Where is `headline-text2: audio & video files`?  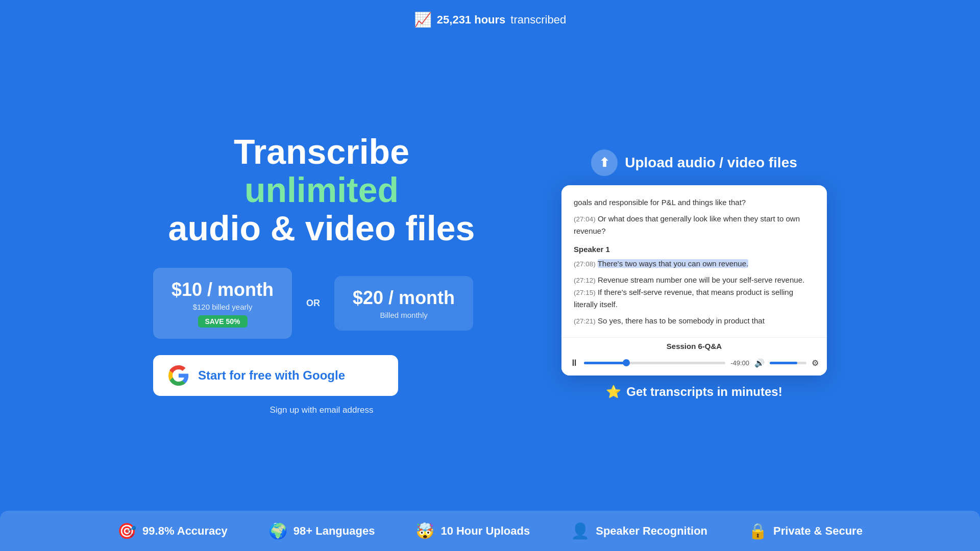 headline-text2: audio & video files is located at coordinates (322, 228).